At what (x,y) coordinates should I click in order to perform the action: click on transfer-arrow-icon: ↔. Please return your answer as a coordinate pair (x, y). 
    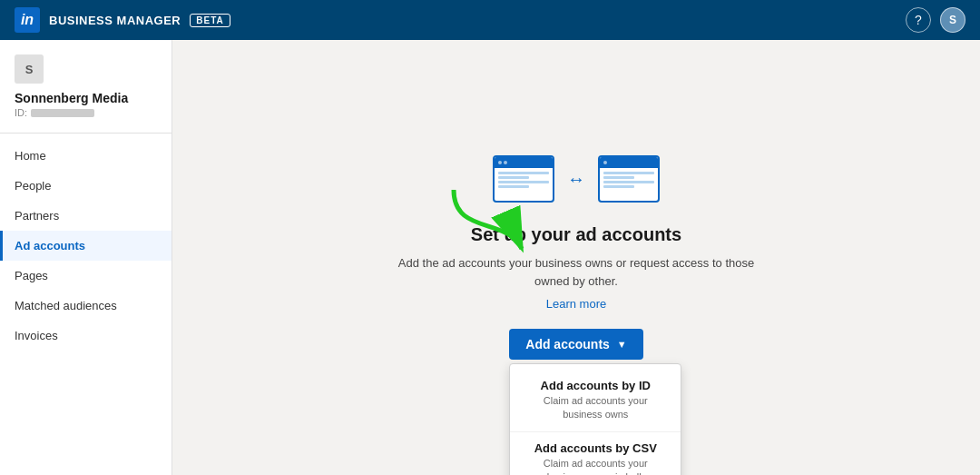
    Looking at the image, I should click on (576, 180).